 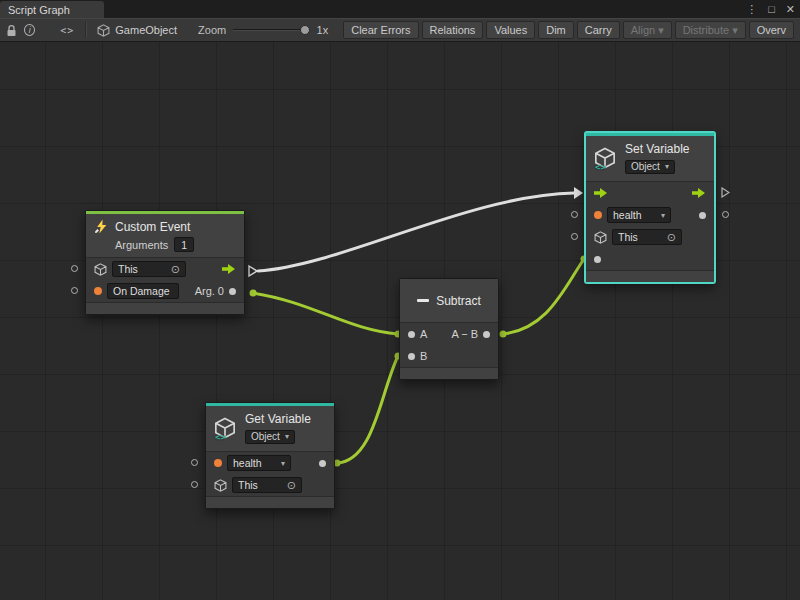 I want to click on set-variable-flow-row, so click(x=650, y=193).